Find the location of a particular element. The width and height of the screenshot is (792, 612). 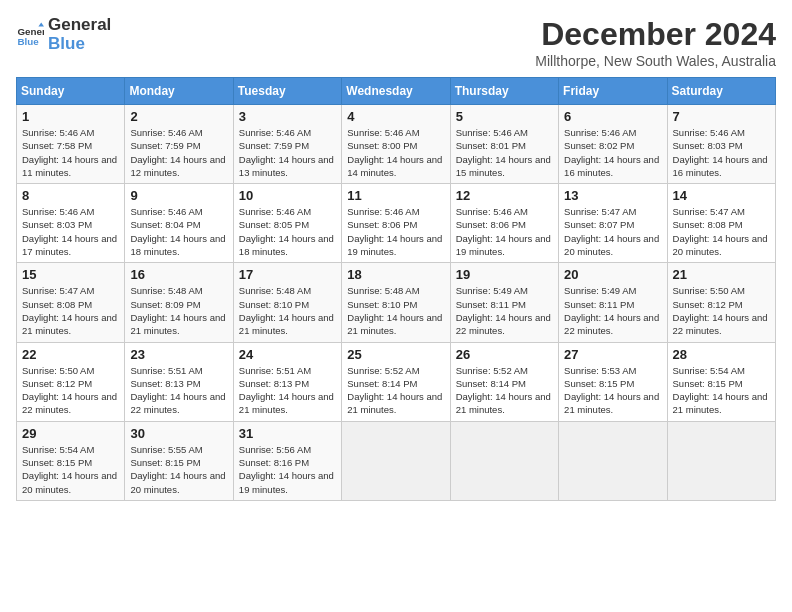

logo-general: General is located at coordinates (80, 26).